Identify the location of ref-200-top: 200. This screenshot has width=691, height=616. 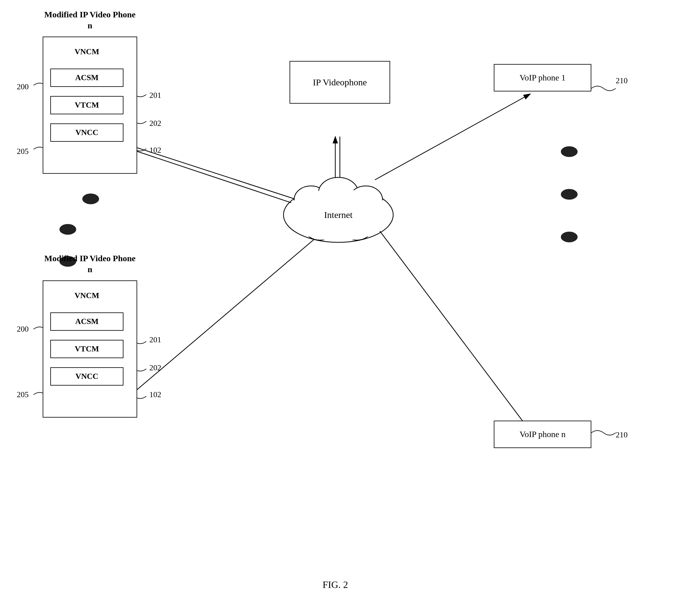
(23, 87).